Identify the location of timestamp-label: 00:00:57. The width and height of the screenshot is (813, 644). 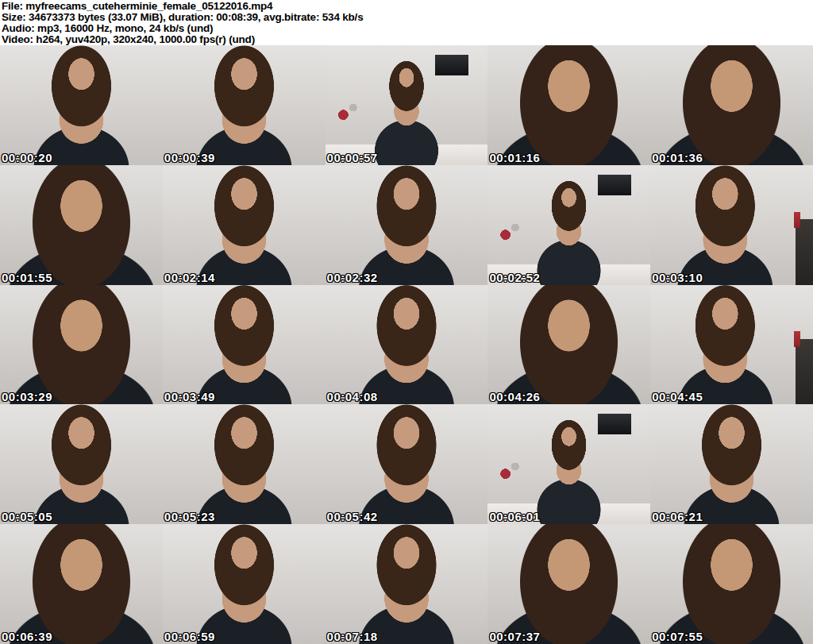
(353, 157).